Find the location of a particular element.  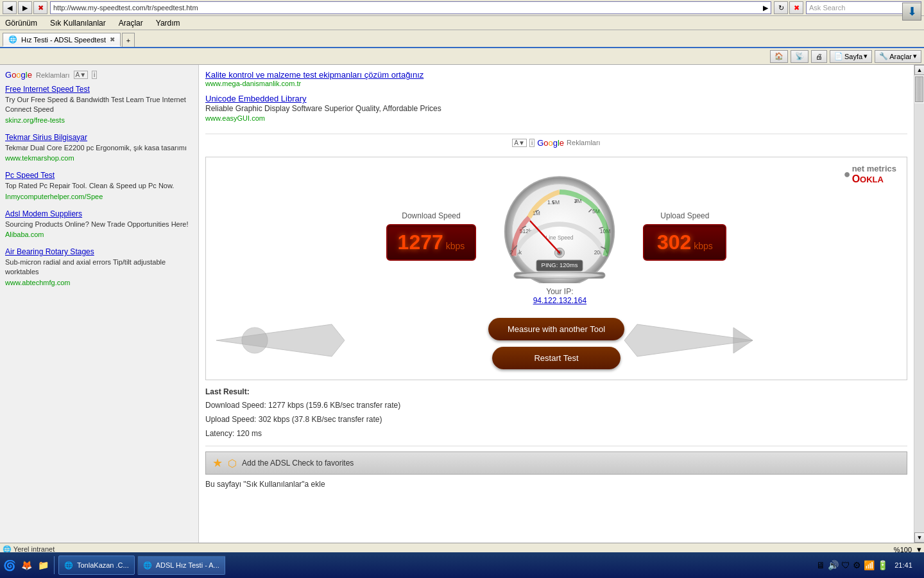

taskbar-divider is located at coordinates (54, 565).